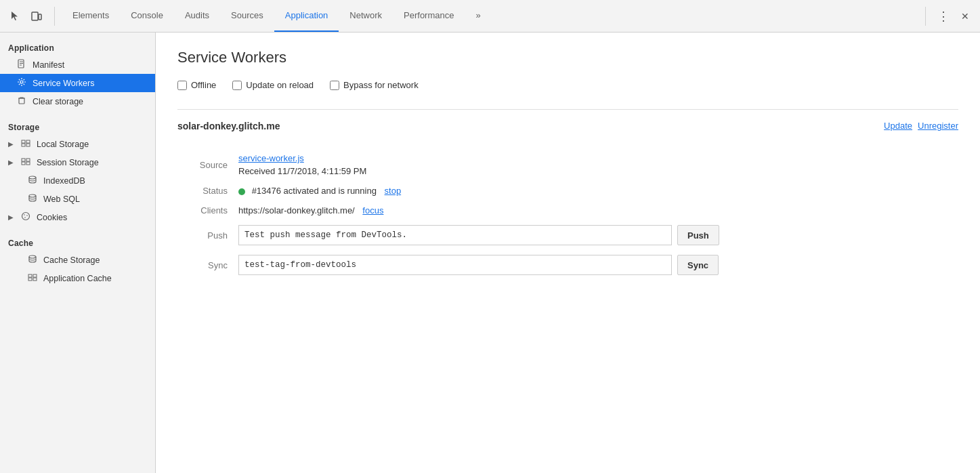 Image resolution: width=980 pixels, height=473 pixels. What do you see at coordinates (64, 83) in the screenshot?
I see `service-workers-label: Service Workers` at bounding box center [64, 83].